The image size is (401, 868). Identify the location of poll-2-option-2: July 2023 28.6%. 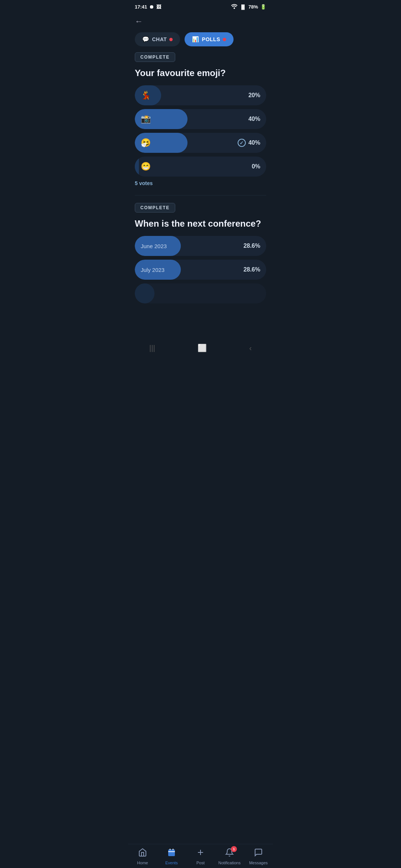
(200, 270).